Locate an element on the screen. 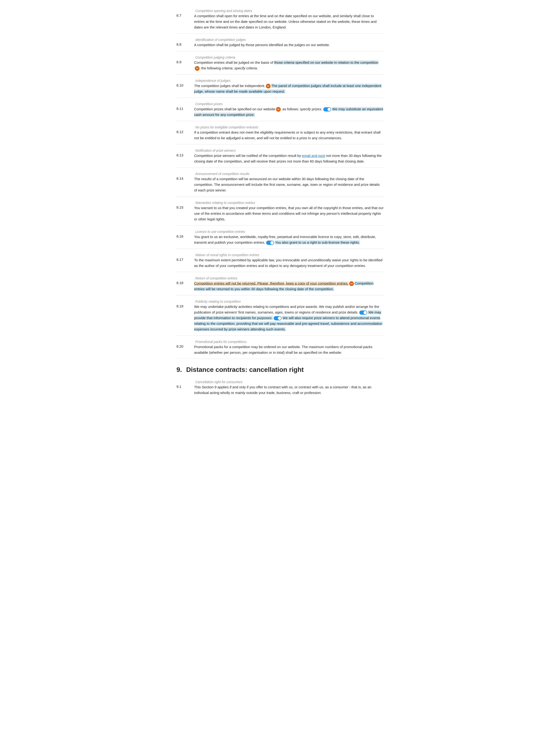 The height and width of the screenshot is (739, 560). clause-text: To the maximum extent permitted by appli… is located at coordinates (289, 263).